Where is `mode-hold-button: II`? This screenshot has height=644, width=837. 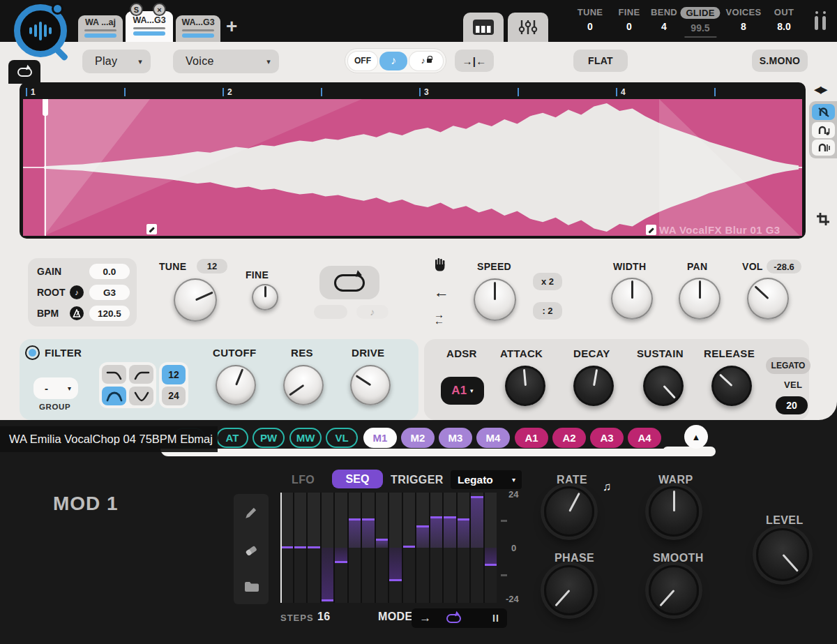
mode-hold-button: II is located at coordinates (496, 618).